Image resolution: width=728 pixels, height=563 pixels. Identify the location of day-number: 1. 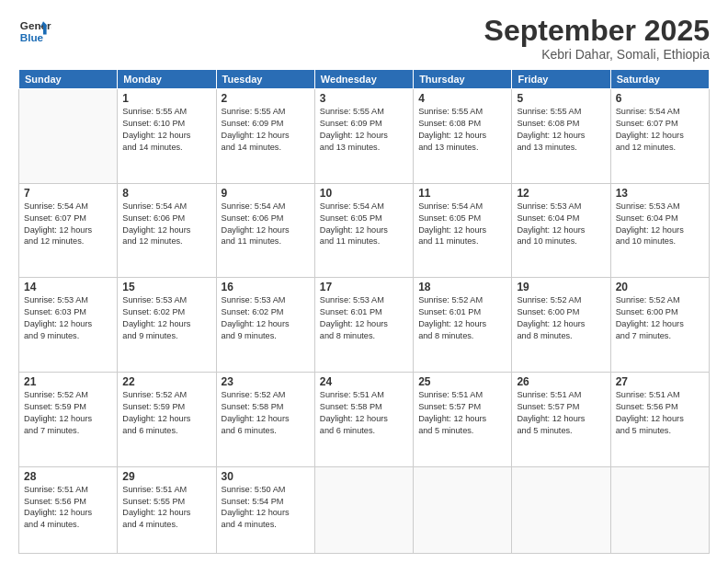
(166, 98).